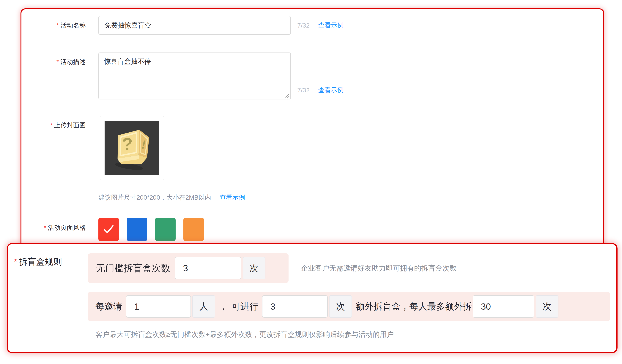 The height and width of the screenshot is (364, 622). I want to click on style-swatch-blue, so click(137, 229).